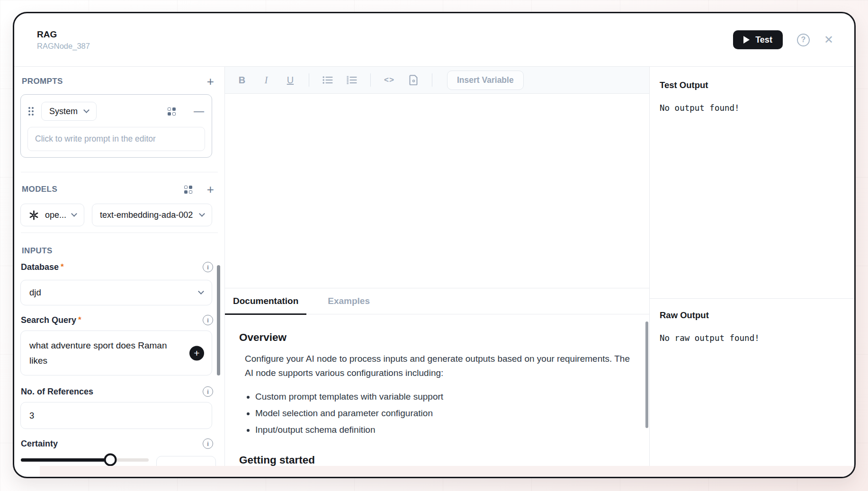  I want to click on search-query-input: what adventure sport does Raman likes +, so click(116, 353).